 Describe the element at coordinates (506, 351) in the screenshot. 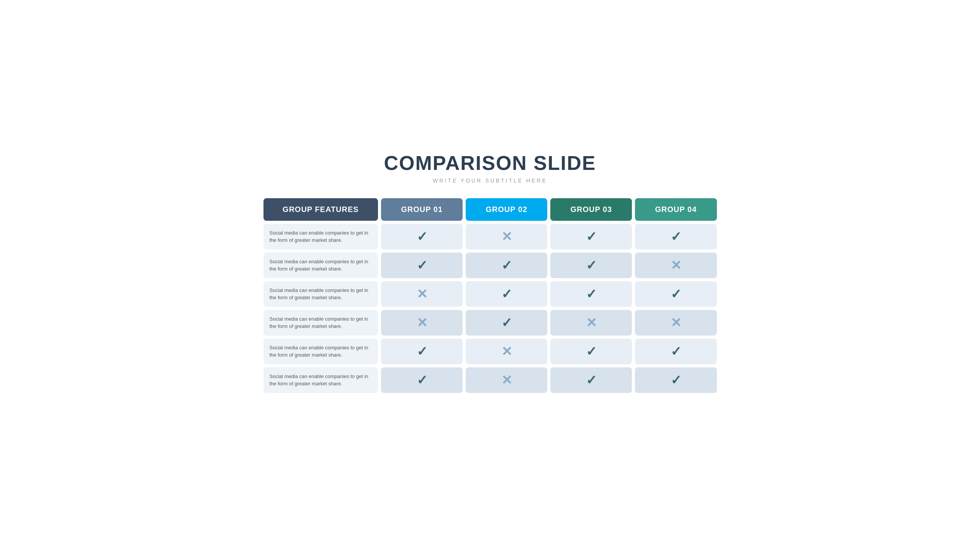

I see `cell-row4-g2: ✕` at that location.